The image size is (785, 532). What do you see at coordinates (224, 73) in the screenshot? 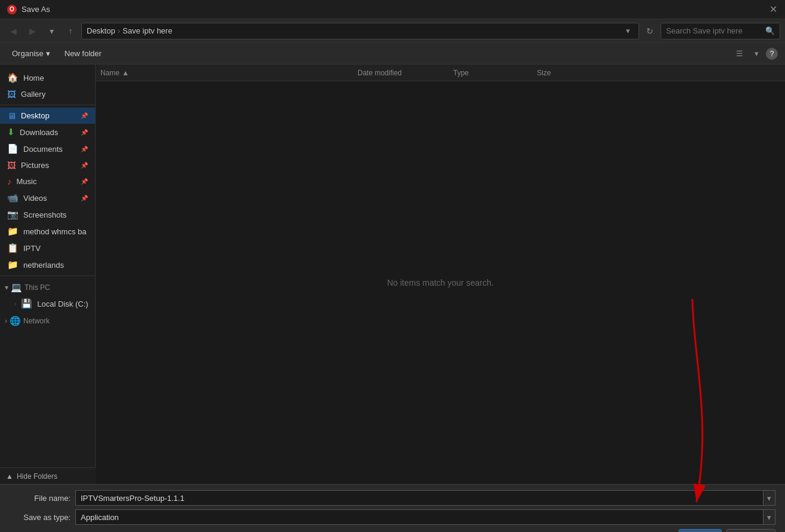
I see `col-header-name: Name ▲` at bounding box center [224, 73].